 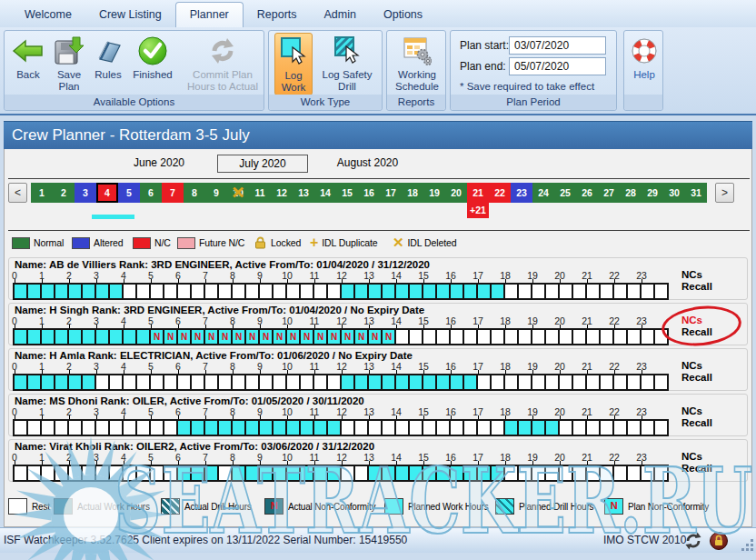 What do you see at coordinates (478, 193) in the screenshot?
I see `day-21: 21` at bounding box center [478, 193].